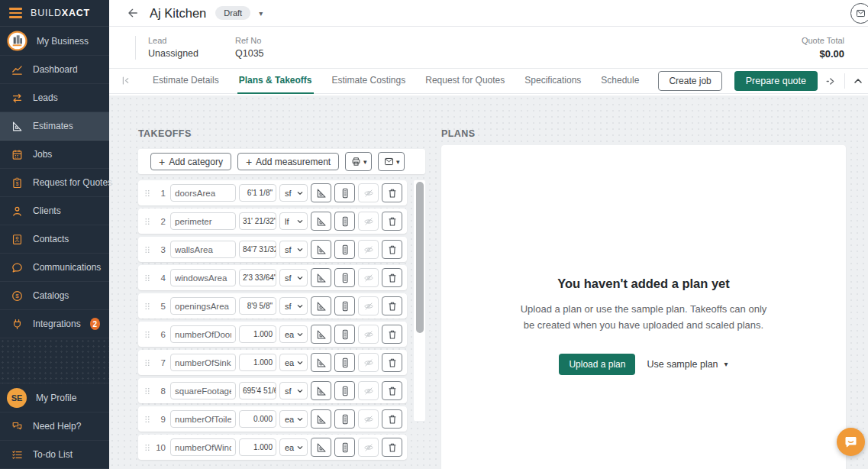  What do you see at coordinates (55, 296) in the screenshot?
I see `sidebar-item-catalogs: Catalogs` at bounding box center [55, 296].